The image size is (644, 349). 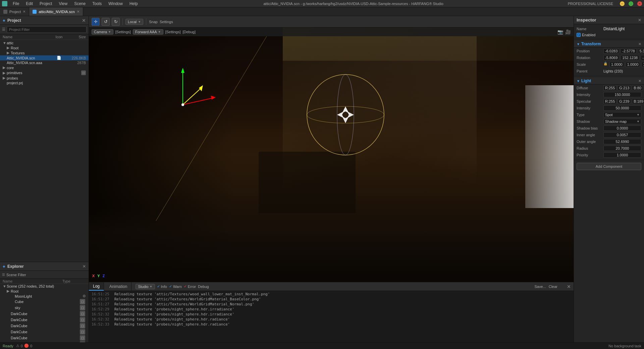 What do you see at coordinates (609, 166) in the screenshot?
I see `add-component-button: Add Component` at bounding box center [609, 166].